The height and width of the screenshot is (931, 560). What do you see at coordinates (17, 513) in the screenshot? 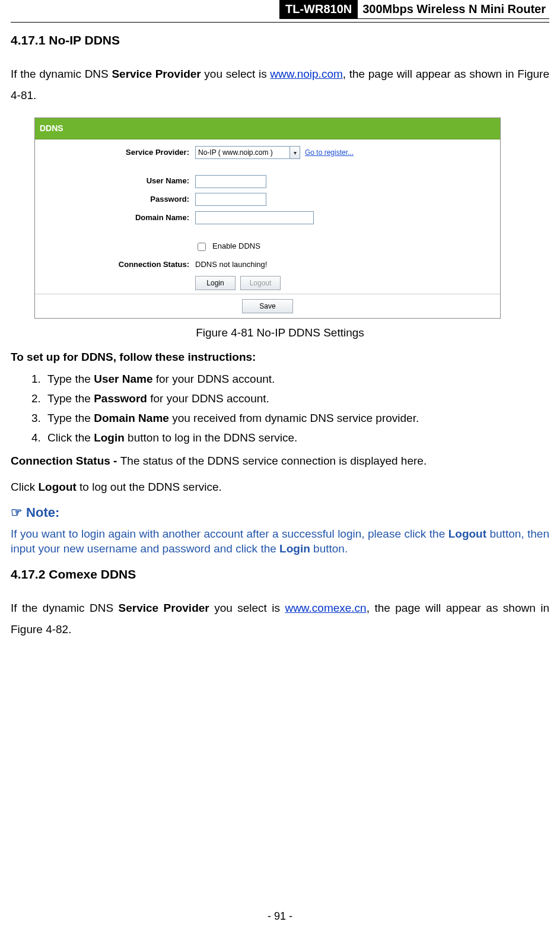
I see `hand-point-icon: ☞` at bounding box center [17, 513].